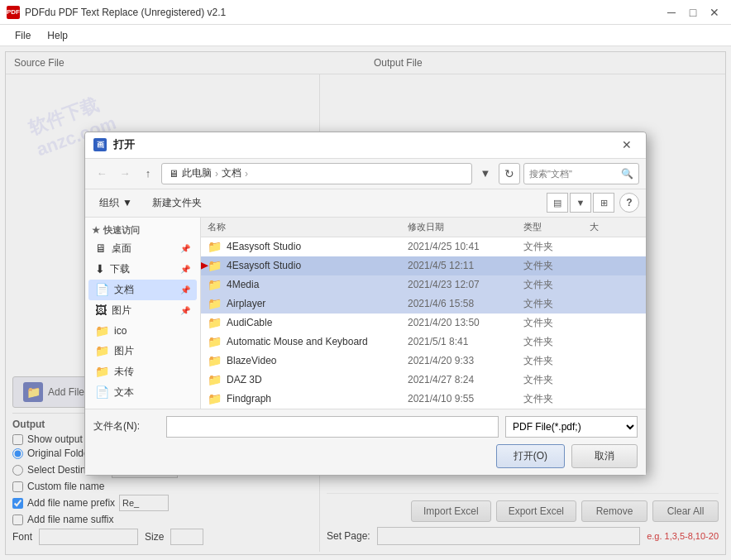 This screenshot has height=560, width=731. I want to click on nav-up-button: ↑, so click(148, 174).